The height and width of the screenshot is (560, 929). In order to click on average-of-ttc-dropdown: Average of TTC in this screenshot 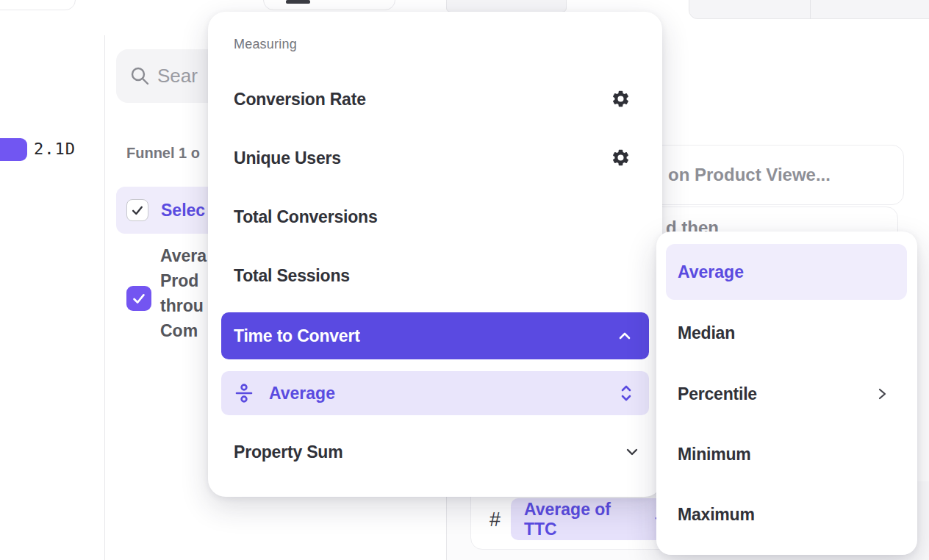, I will do `click(589, 519)`.